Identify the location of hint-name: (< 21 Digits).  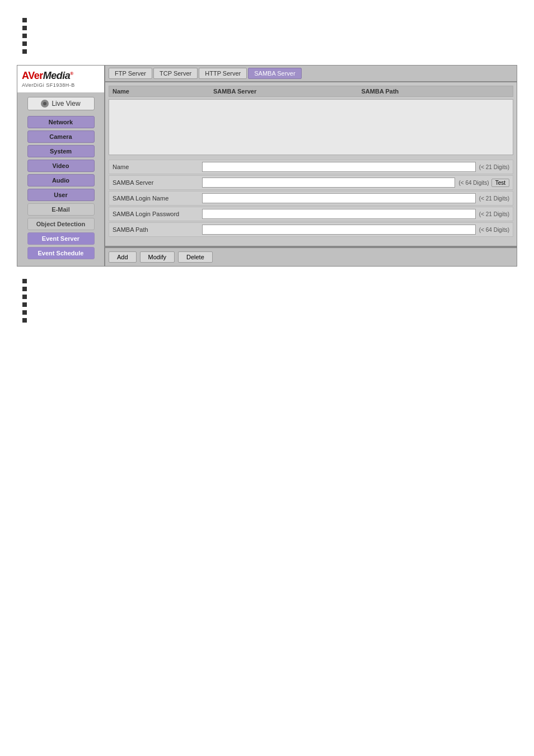
(494, 167).